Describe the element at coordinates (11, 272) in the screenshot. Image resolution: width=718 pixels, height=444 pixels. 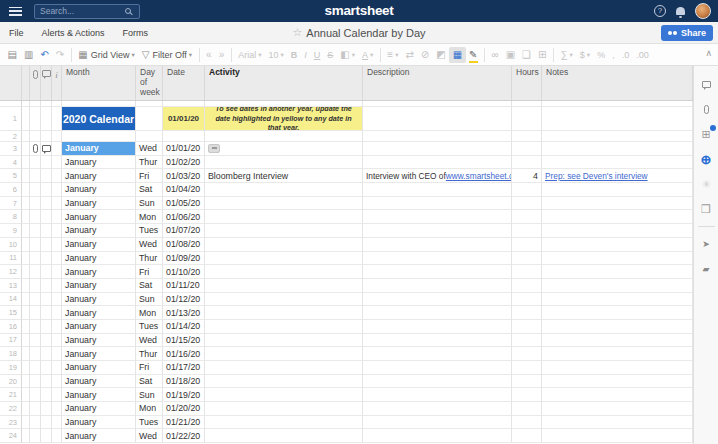
I see `row-number: 12` at that location.